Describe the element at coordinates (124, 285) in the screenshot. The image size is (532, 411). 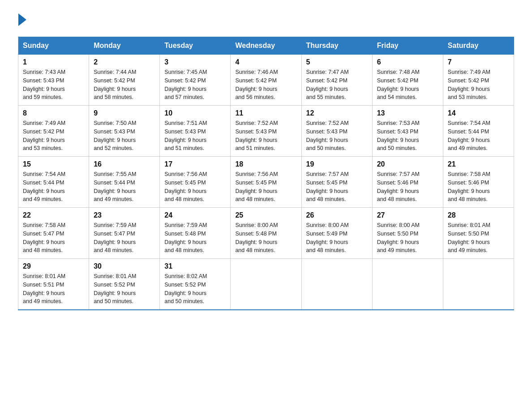
I see `calendar-day-cell: 30 Sunrise: 8:01 AM Sunset: 5:52 PM Dayl…` at that location.